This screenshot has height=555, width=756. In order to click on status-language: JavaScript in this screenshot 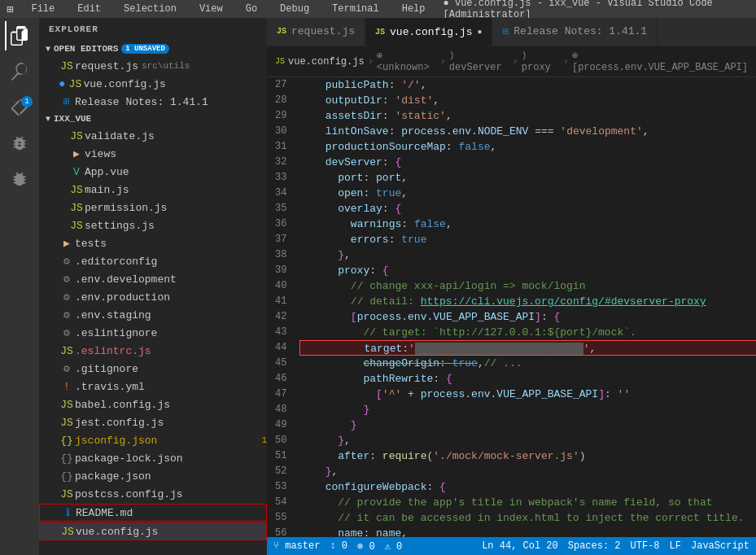, I will do `click(720, 546)`.